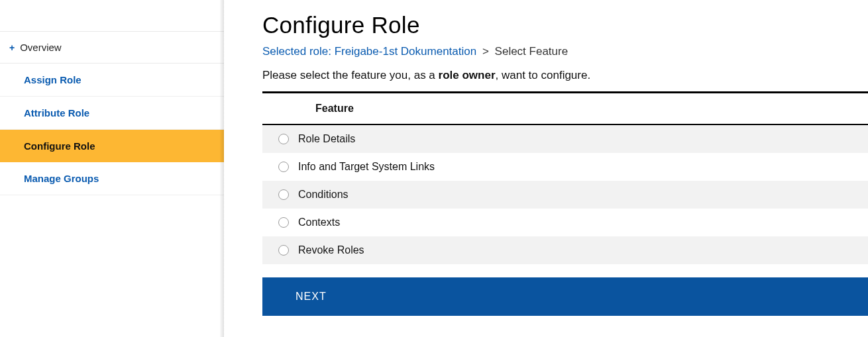 The height and width of the screenshot is (337, 868). Describe the element at coordinates (112, 179) in the screenshot. I see `sidebar-item-manage-groups: Manage Groups` at that location.